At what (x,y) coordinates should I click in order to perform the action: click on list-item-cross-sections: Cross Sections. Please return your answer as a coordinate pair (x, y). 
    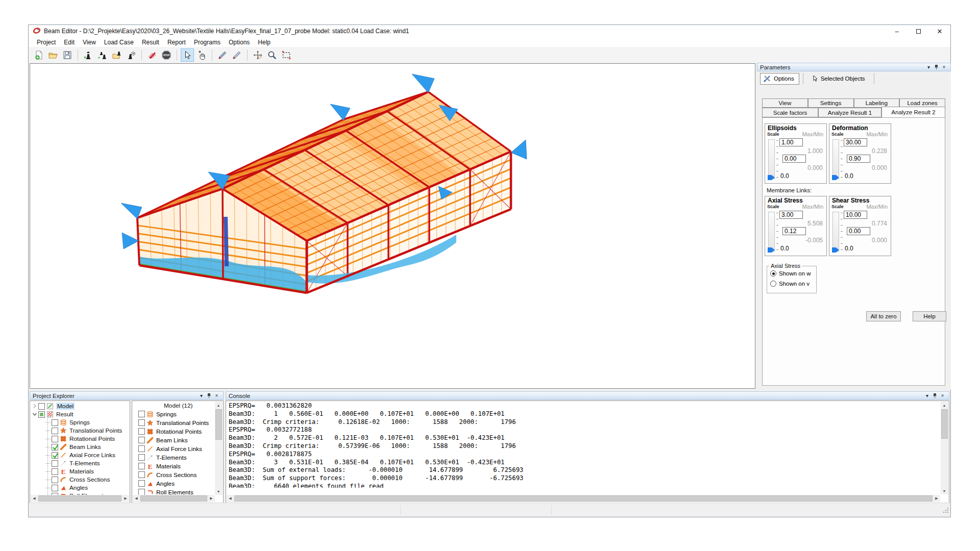
    Looking at the image, I should click on (178, 474).